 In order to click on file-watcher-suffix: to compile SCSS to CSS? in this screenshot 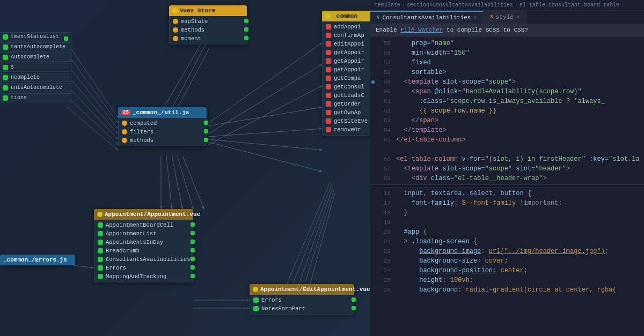, I will do `click(487, 30)`.